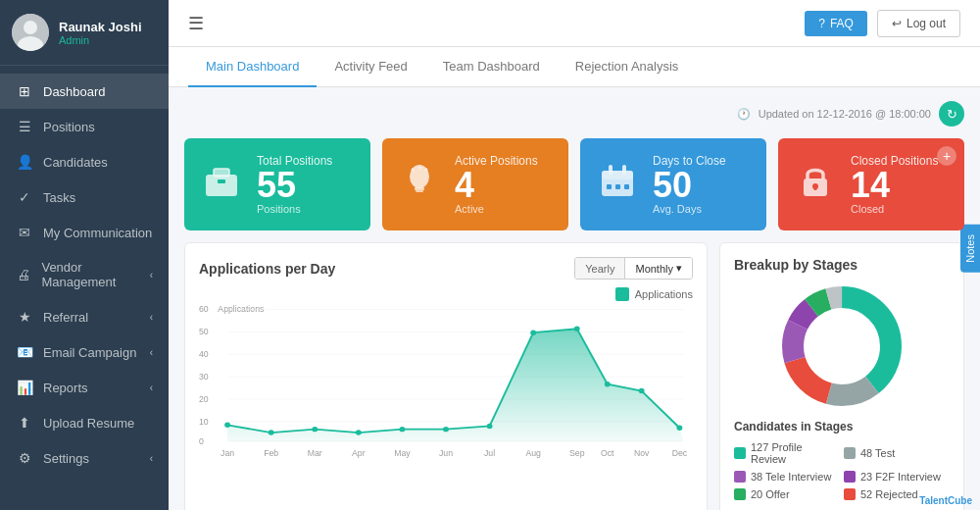 This screenshot has height=510, width=980. I want to click on settings-icon: ⚙, so click(24, 458).